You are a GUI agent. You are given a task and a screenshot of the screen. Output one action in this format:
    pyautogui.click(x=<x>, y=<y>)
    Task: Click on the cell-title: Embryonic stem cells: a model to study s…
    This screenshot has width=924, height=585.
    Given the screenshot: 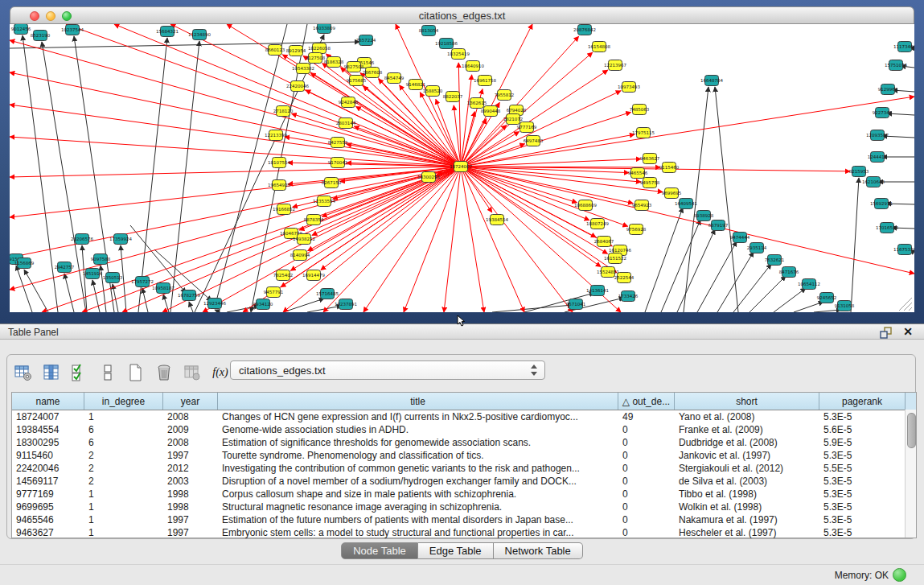 What is the action you would take?
    pyautogui.click(x=418, y=533)
    